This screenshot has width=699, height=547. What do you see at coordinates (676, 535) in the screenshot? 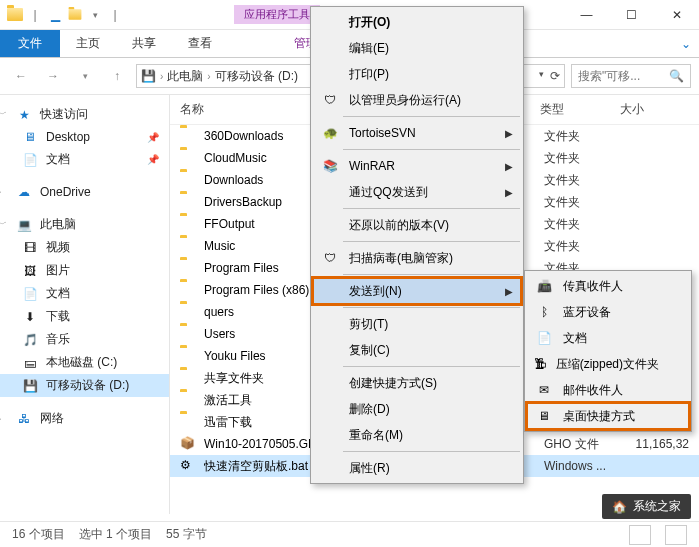
I see `view-icons-button` at bounding box center [676, 535].